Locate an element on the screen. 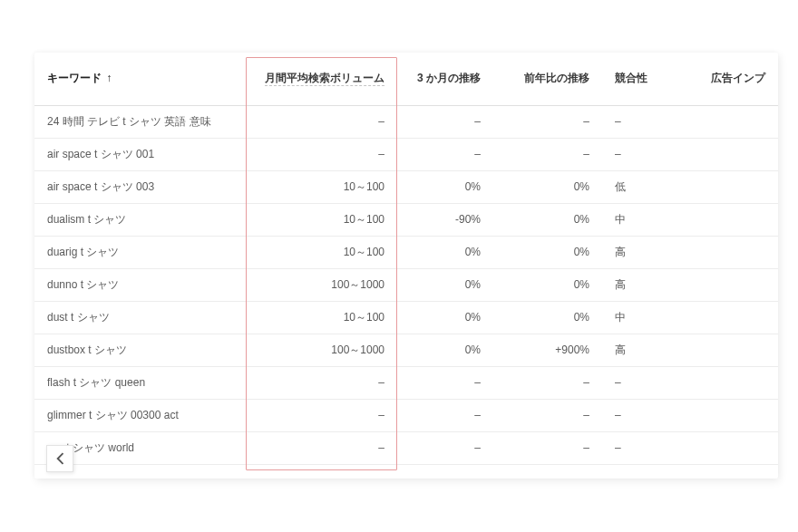  header-volume-label: 月間平均検索ボリューム is located at coordinates (325, 79).